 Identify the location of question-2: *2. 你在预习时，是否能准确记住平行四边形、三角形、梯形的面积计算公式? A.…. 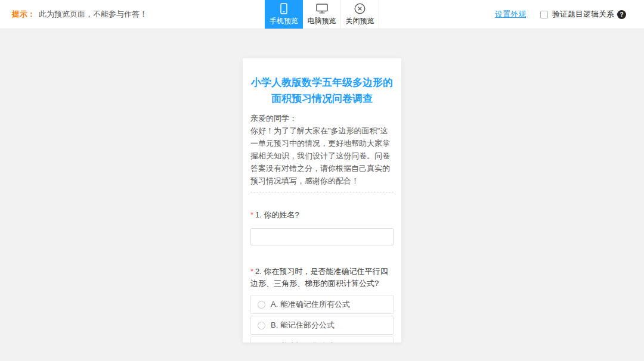
(322, 304).